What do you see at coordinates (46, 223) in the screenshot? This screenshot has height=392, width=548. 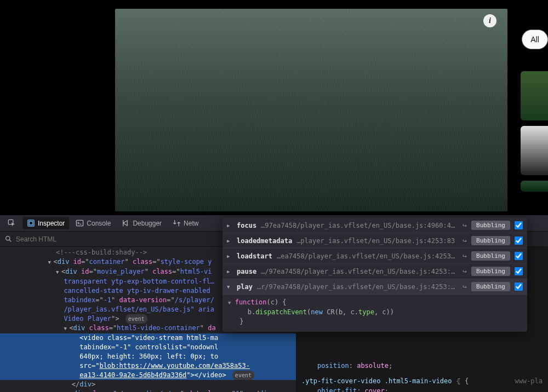 I see `tab-inspector: Inspector` at bounding box center [46, 223].